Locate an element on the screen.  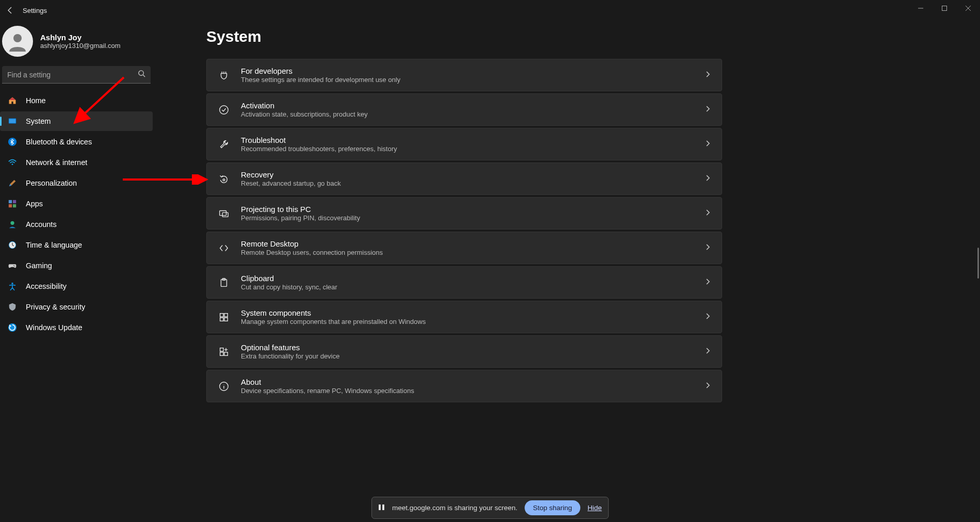
card-subtitle: Recommended troubleshooters, preferences… is located at coordinates (472, 149).